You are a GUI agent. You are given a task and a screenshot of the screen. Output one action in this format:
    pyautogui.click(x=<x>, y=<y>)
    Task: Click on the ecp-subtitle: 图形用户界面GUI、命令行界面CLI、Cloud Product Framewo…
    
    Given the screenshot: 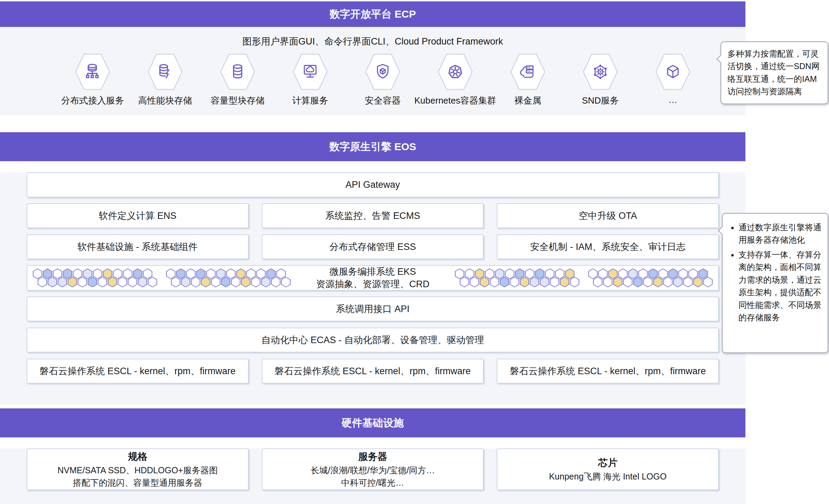 What is the action you would take?
    pyautogui.click(x=373, y=37)
    